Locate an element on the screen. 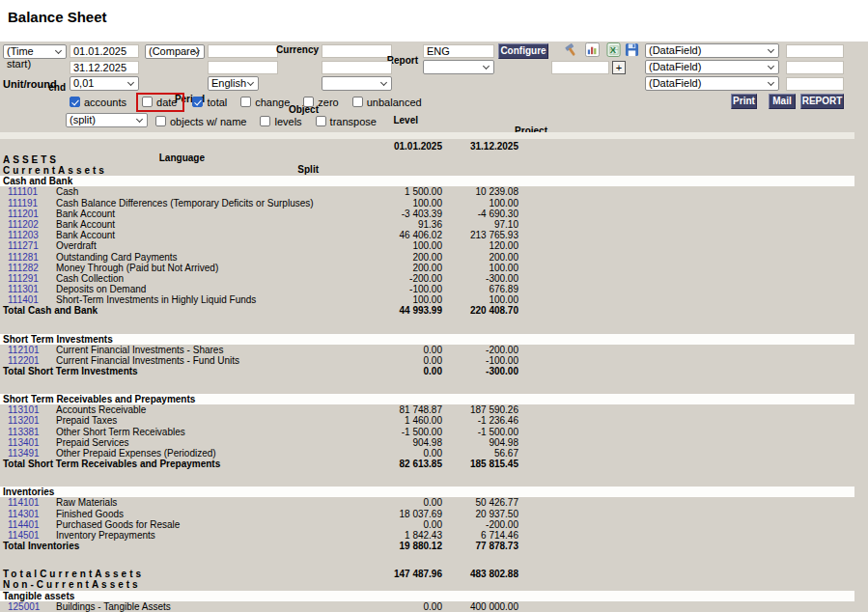 This screenshot has width=868, height=612. tools-icon is located at coordinates (572, 50).